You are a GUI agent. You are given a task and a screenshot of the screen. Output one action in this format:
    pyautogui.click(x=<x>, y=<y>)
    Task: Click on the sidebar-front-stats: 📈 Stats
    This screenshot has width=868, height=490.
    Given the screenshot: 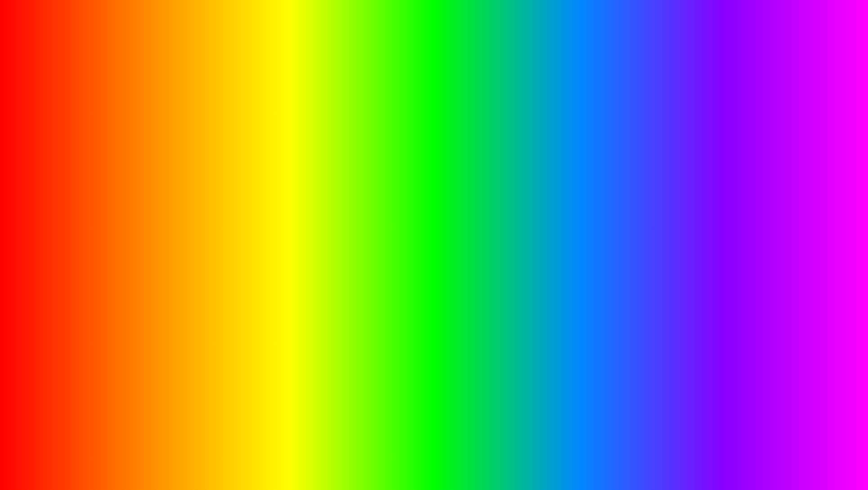 What is the action you would take?
    pyautogui.click(x=318, y=198)
    